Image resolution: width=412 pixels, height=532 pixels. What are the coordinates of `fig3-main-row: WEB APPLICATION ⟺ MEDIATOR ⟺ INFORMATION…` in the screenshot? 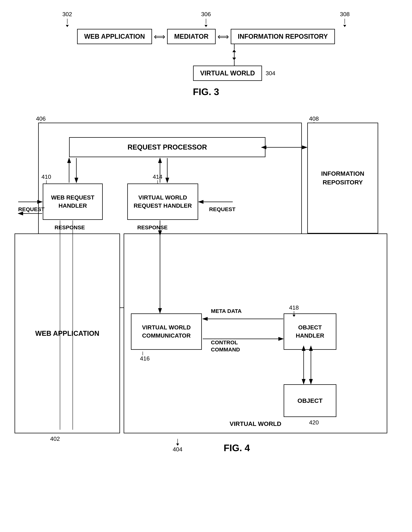 It's located at (206, 37).